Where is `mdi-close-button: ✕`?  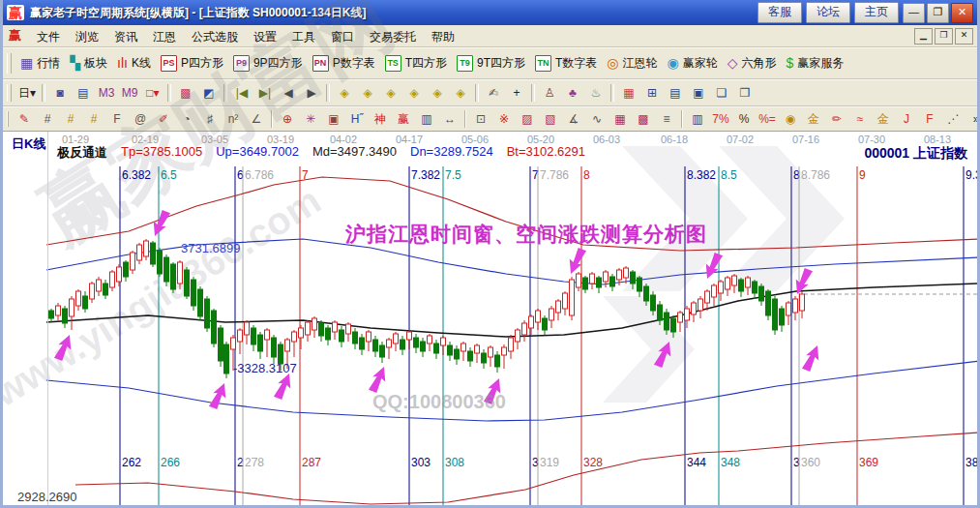
mdi-close-button: ✕ is located at coordinates (964, 37).